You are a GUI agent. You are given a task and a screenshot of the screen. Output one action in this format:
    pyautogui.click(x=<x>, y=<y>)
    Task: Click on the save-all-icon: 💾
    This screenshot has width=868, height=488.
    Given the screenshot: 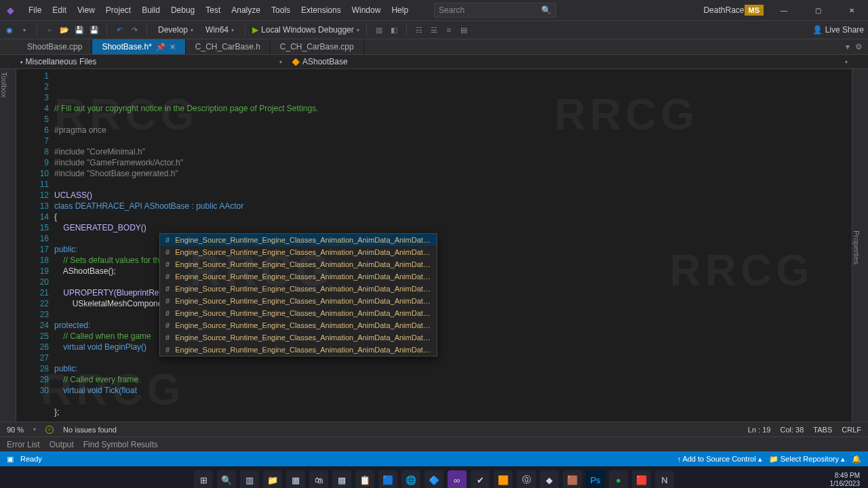 What is the action you would take?
    pyautogui.click(x=94, y=30)
    